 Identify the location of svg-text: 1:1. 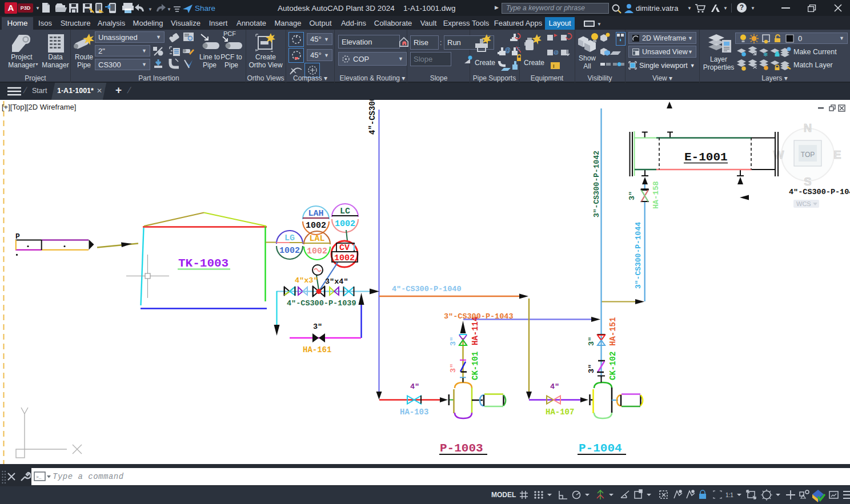
(729, 495).